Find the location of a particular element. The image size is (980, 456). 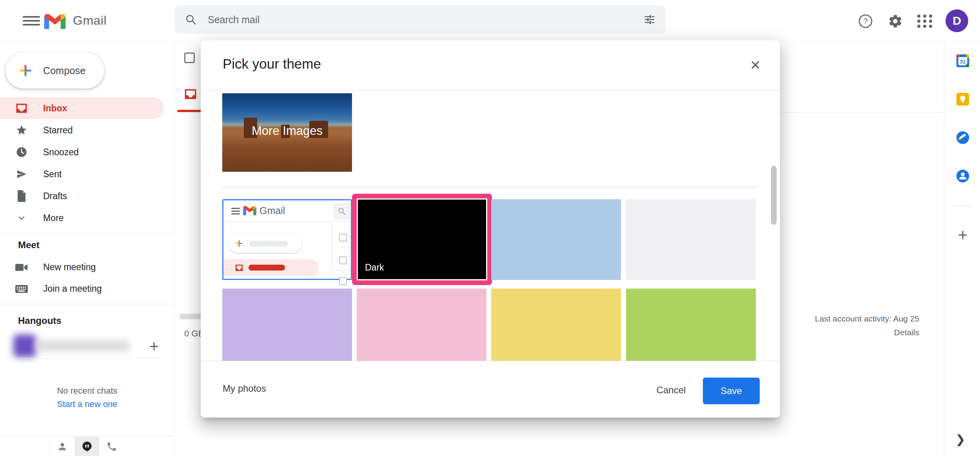

theme-tile-dark-selected: Dark is located at coordinates (422, 239).